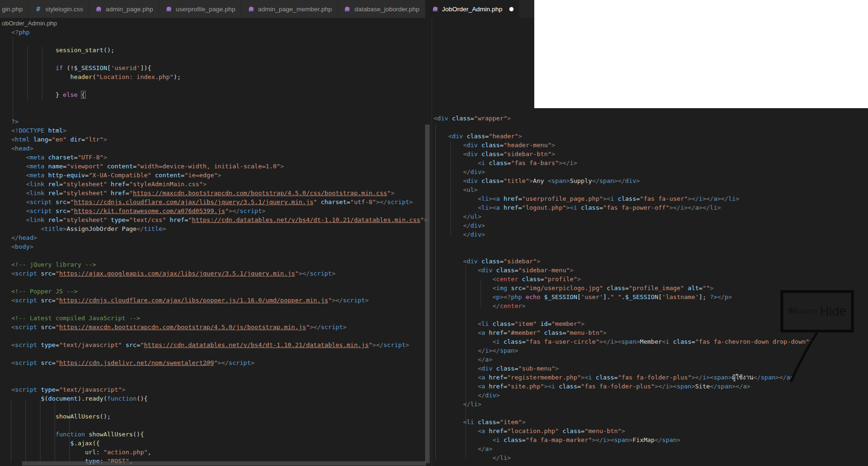 The height and width of the screenshot is (466, 868). Describe the element at coordinates (623, 261) in the screenshot. I see `code-line: <div class="sidebar">` at that location.